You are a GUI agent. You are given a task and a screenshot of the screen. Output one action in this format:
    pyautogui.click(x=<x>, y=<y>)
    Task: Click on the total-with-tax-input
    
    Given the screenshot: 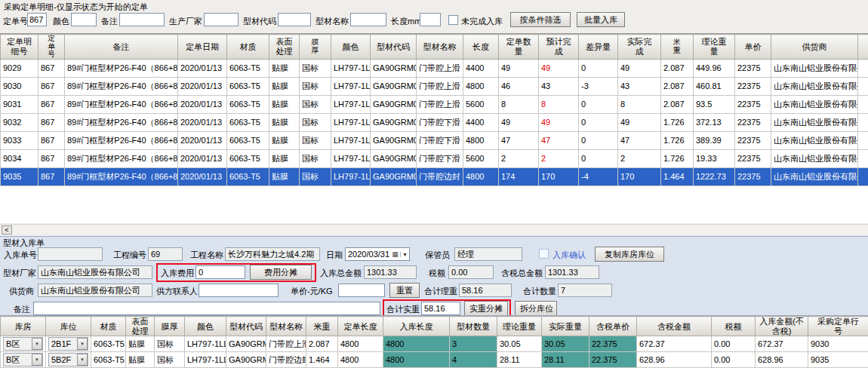 What is the action you would take?
    pyautogui.click(x=572, y=272)
    